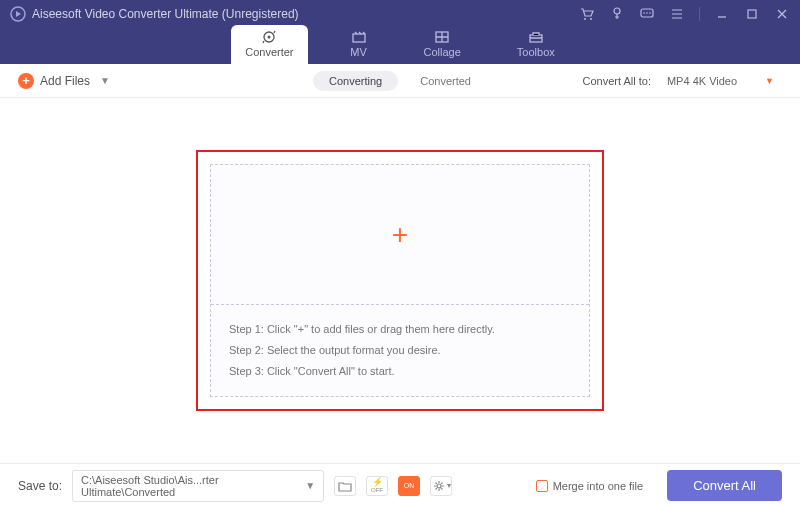 The height and width of the screenshot is (507, 800). What do you see at coordinates (26, 81) in the screenshot?
I see `plus-icon: +` at bounding box center [26, 81].